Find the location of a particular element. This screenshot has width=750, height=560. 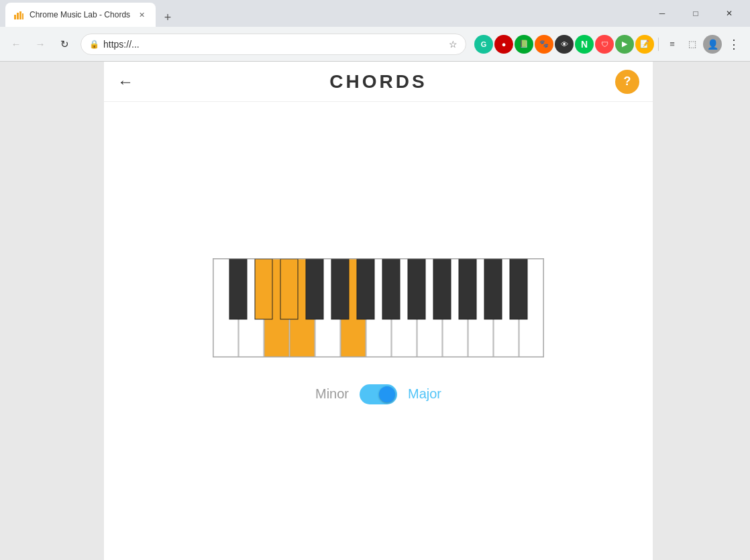

close-button: ✕ is located at coordinates (729, 13).